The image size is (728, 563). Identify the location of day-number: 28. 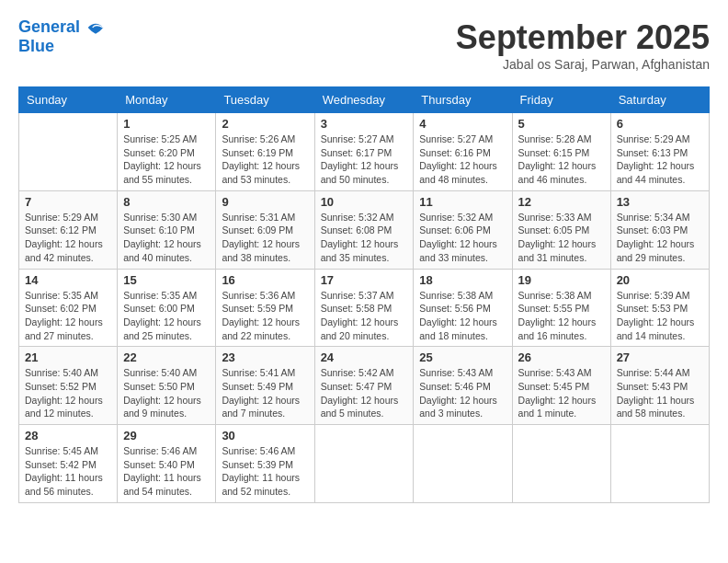
(68, 436).